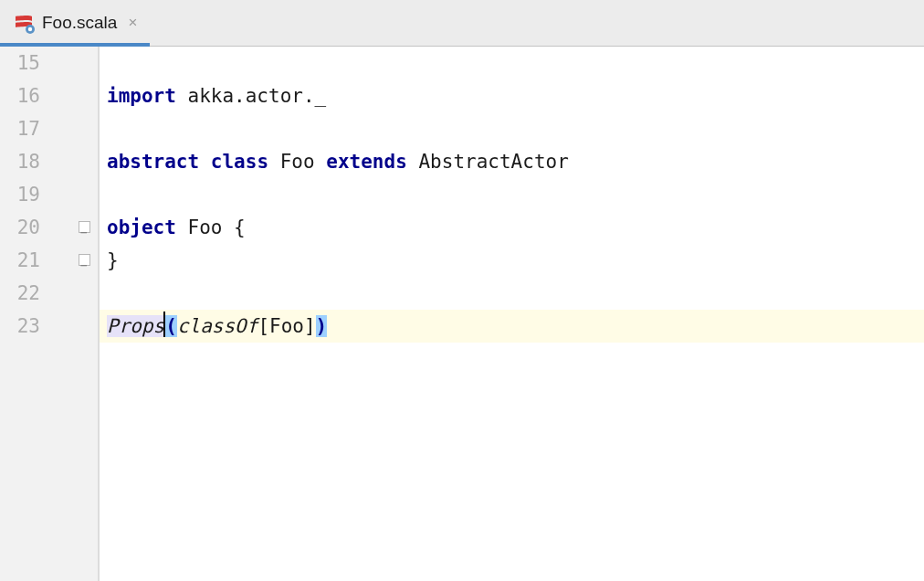  Describe the element at coordinates (511, 162) in the screenshot. I see `code-line: abstract class Foo extends AbstractActor` at that location.